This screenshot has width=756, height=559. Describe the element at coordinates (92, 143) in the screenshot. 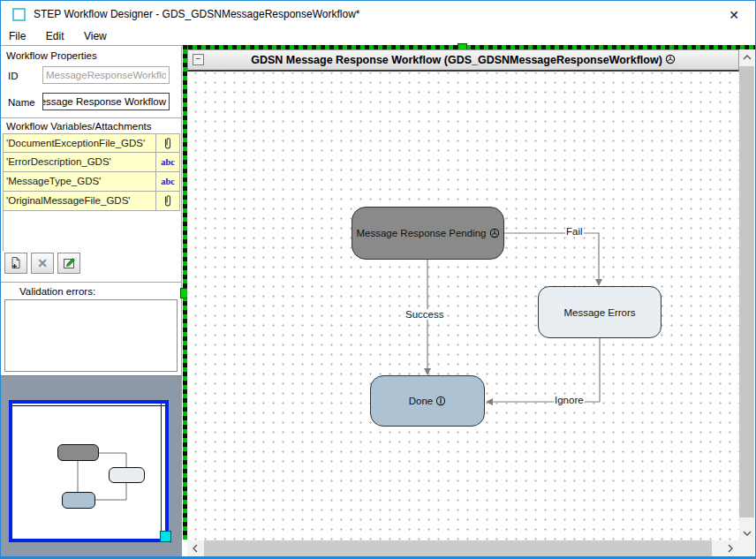

I see `table-row: 'DocumentExceptionFile_GDS'` at that location.